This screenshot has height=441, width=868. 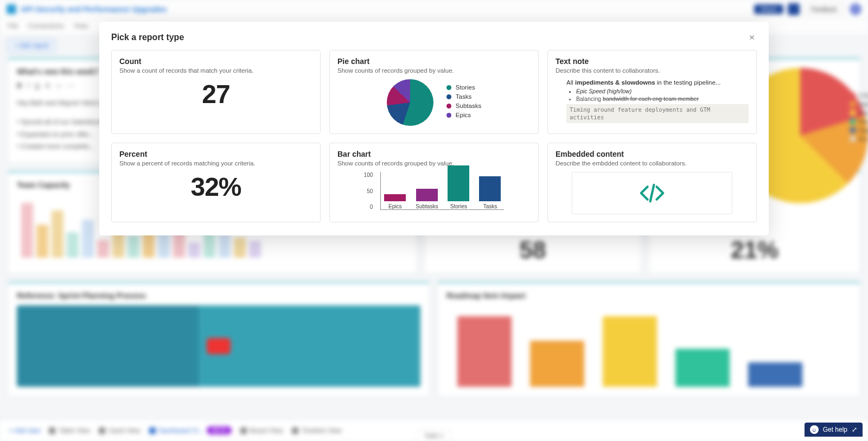 I want to click on embed-icon-box, so click(x=652, y=193).